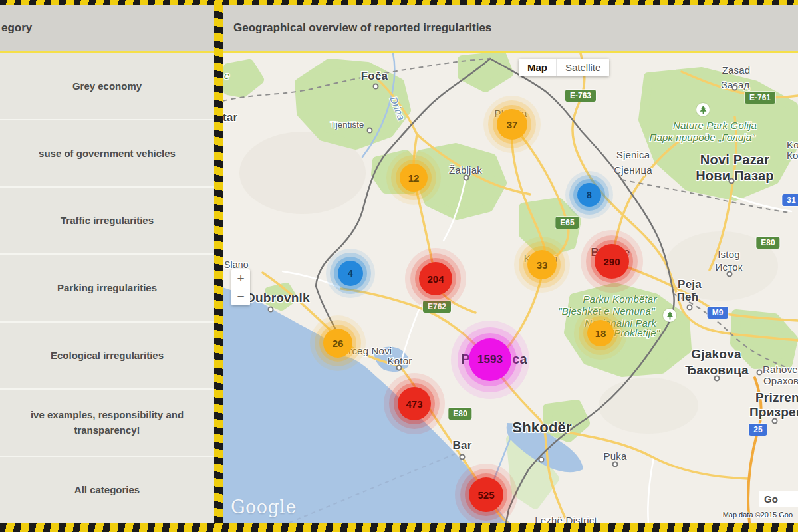  What do you see at coordinates (600, 333) in the screenshot?
I see `cluster-marker-18: 18` at bounding box center [600, 333].